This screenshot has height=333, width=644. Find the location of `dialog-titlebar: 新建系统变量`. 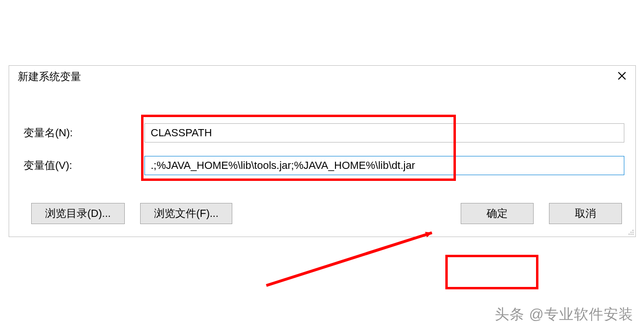

dialog-titlebar: 新建系统变量 is located at coordinates (322, 77).